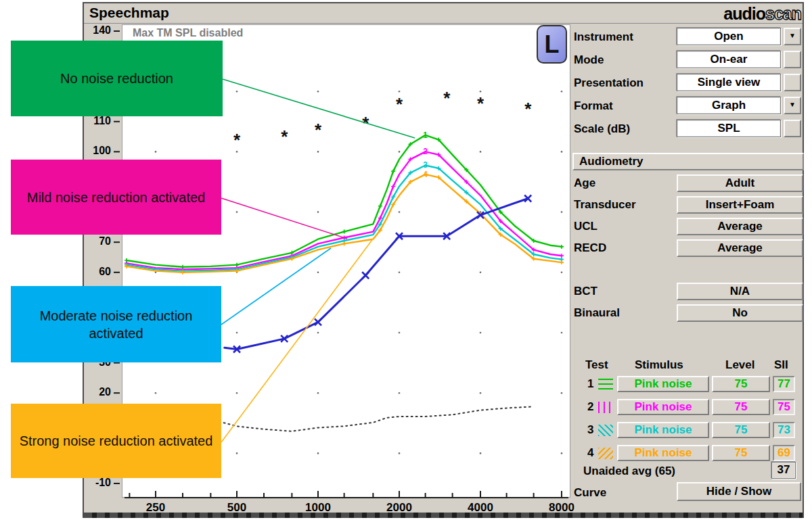 The image size is (812, 522). Describe the element at coordinates (606, 407) in the screenshot. I see `magenta-vertical-lines-icon` at that location.